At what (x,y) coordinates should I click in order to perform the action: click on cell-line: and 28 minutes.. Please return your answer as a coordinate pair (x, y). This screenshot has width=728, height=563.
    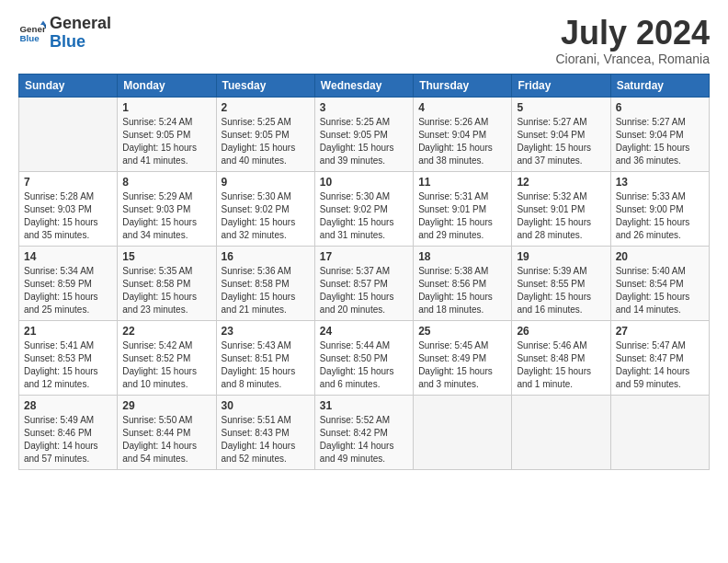
    Looking at the image, I should click on (550, 236).